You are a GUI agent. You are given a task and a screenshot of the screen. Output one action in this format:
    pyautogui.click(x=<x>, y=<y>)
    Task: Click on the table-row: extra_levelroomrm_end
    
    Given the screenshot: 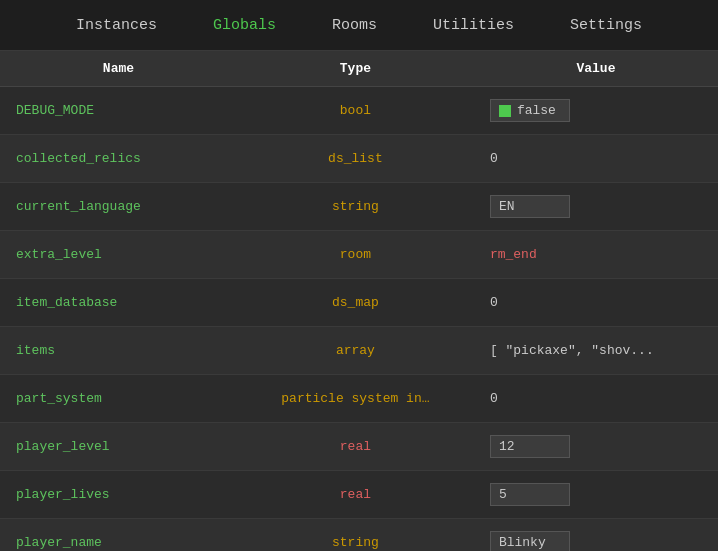 What is the action you would take?
    pyautogui.click(x=359, y=255)
    